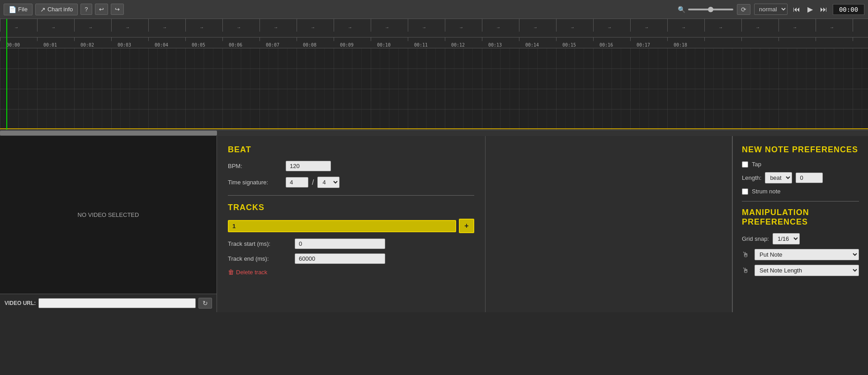  Describe the element at coordinates (682, 9) in the screenshot. I see `zoom-icon: 🔍` at that location.